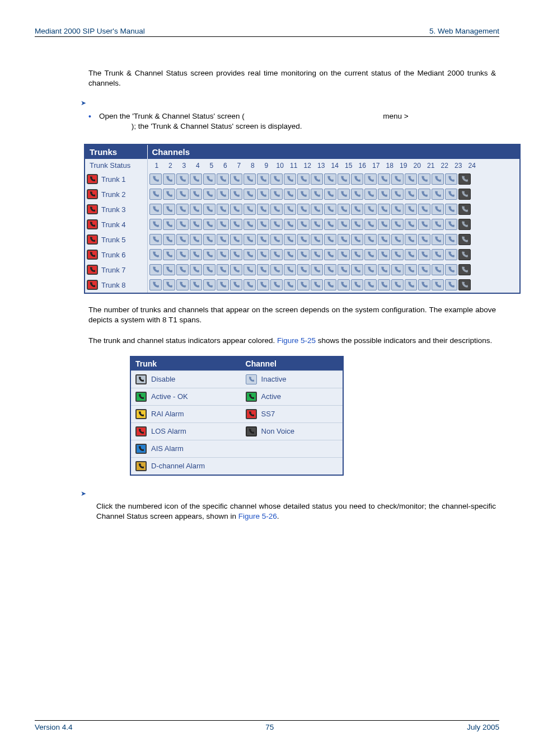  Describe the element at coordinates (257, 516) in the screenshot. I see `figure-5-26-link: Figure 5-26` at that location.